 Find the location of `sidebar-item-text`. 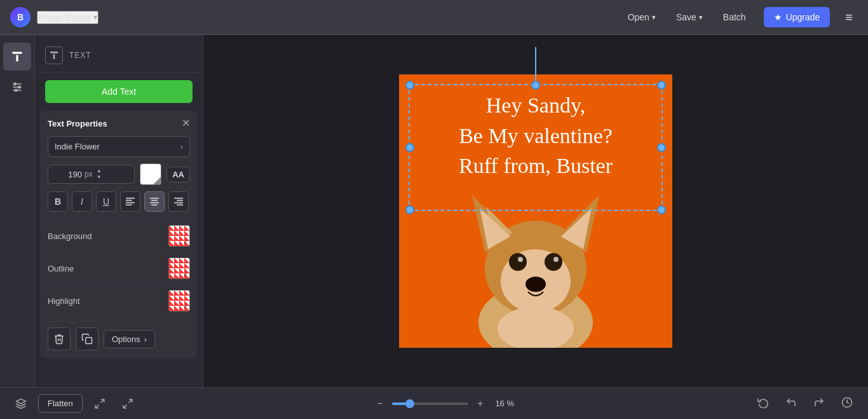

sidebar-item-text is located at coordinates (17, 57).